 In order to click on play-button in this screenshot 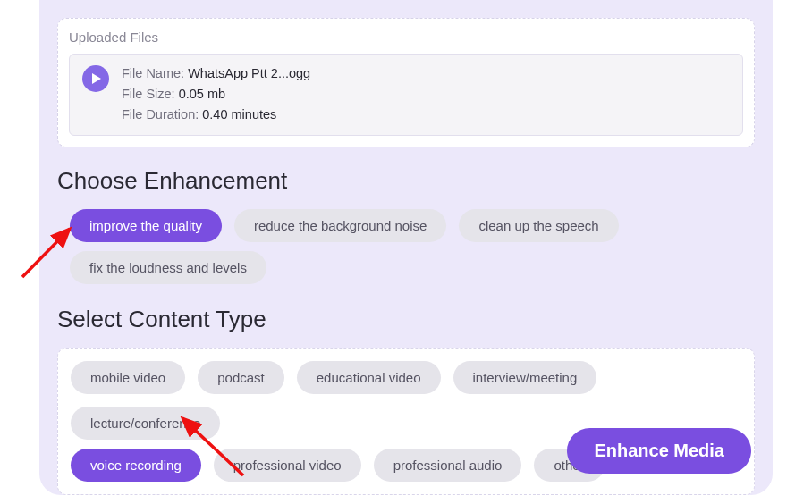, I will do `click(96, 79)`.